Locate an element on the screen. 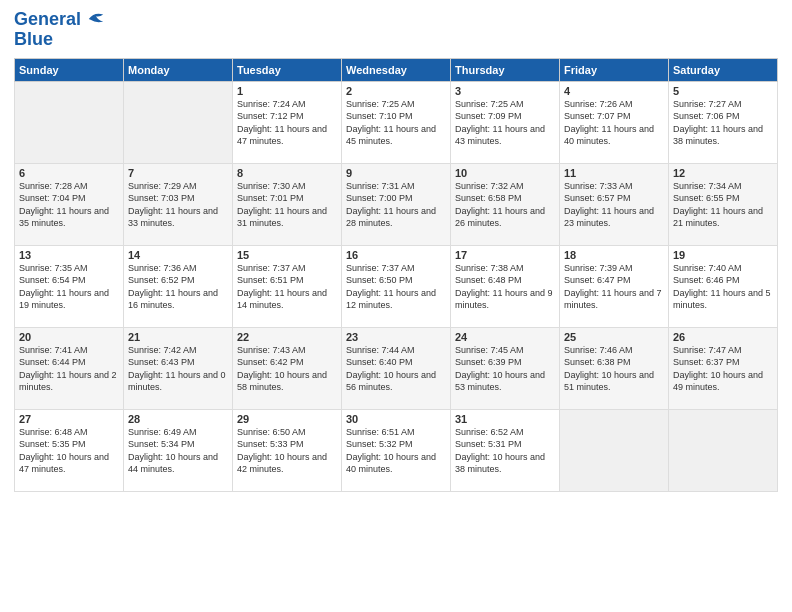 Image resolution: width=792 pixels, height=612 pixels. calendar-cell: 21Sunrise: 7:42 AM Sunset: 6:43 PM Dayli… is located at coordinates (178, 368).